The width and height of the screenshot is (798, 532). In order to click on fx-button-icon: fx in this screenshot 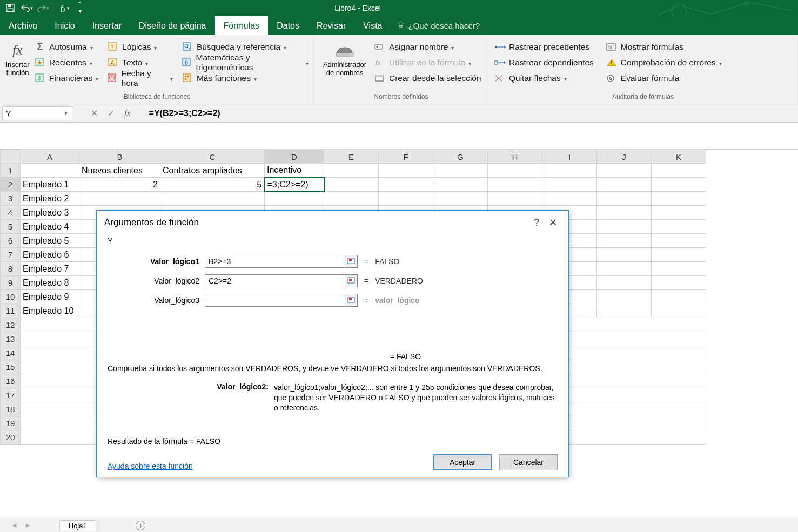, I will do `click(128, 113)`.